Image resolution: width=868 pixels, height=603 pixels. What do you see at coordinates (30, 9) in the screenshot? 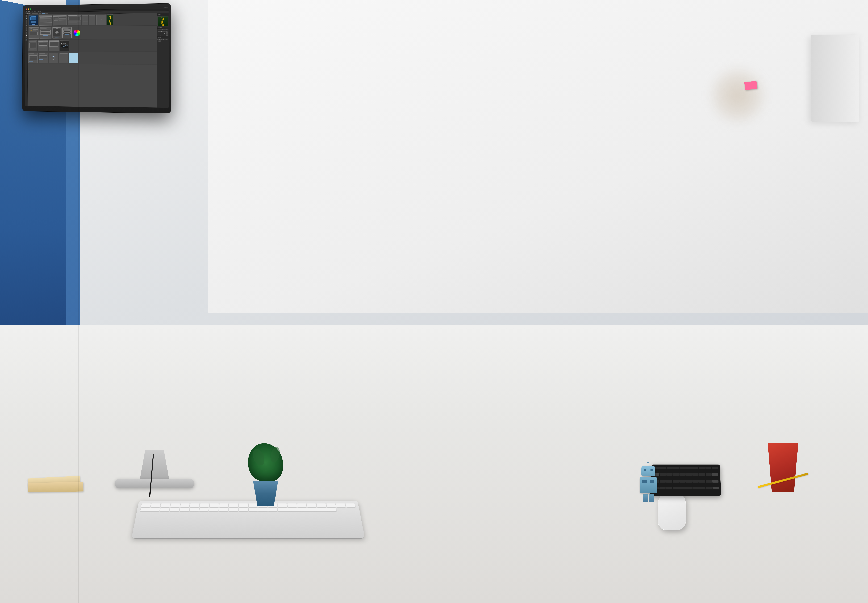
I see `traffic-light-green` at bounding box center [30, 9].